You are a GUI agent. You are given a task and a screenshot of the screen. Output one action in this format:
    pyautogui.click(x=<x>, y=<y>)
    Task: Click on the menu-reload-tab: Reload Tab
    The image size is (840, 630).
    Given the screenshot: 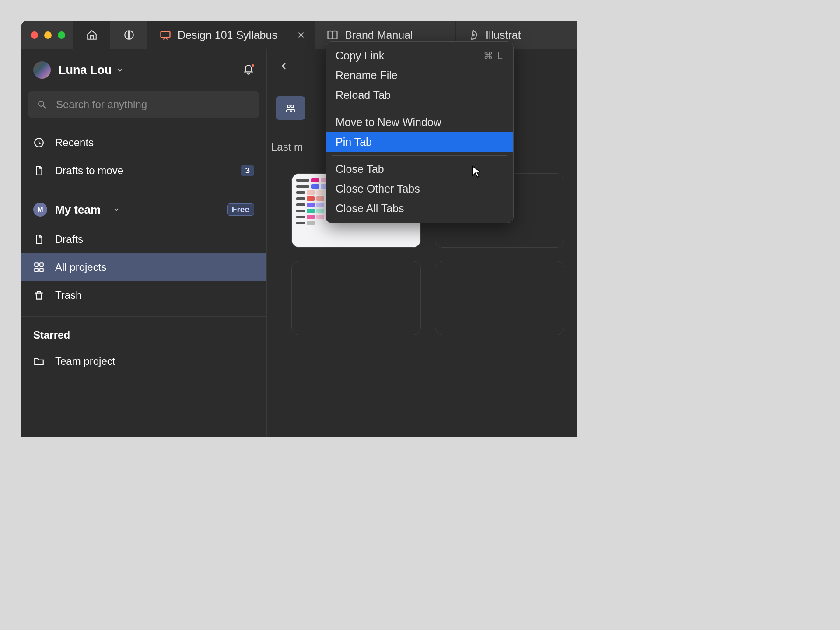 What is the action you would take?
    pyautogui.click(x=420, y=95)
    